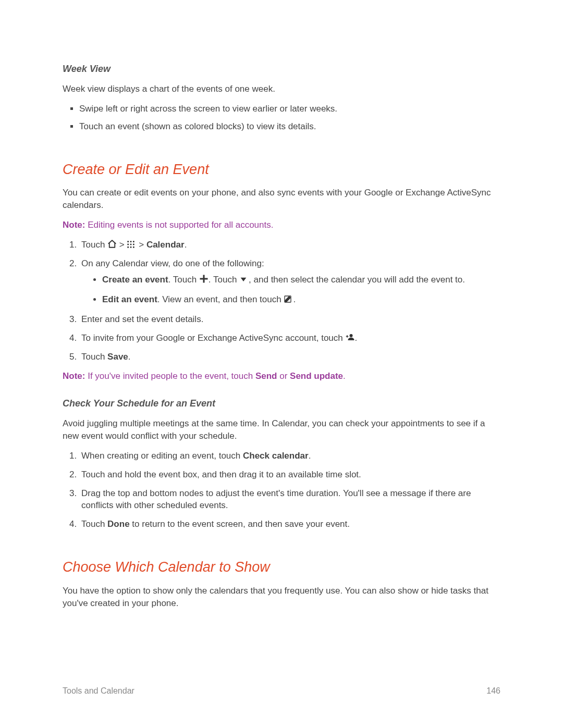 The width and height of the screenshot is (563, 728). What do you see at coordinates (301, 300) in the screenshot?
I see `list-item: Edit an event. View an event, and then t…` at bounding box center [301, 300].